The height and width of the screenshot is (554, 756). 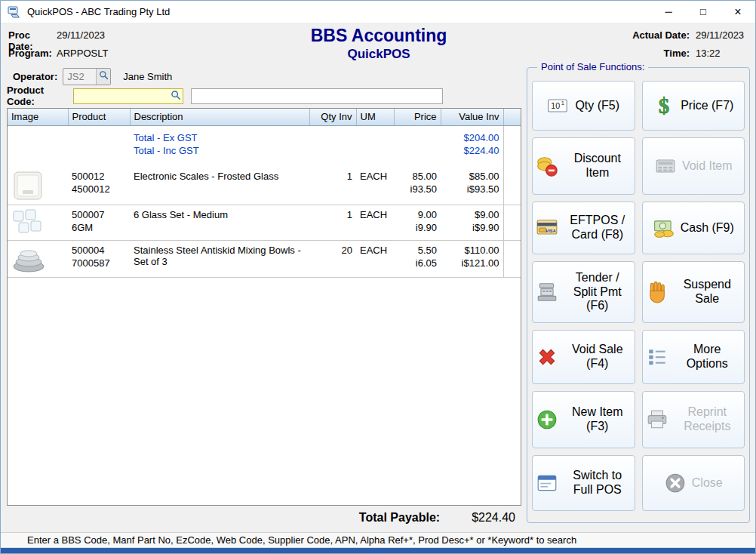 I want to click on operator-row: Operator: Jane Smith, so click(x=92, y=76).